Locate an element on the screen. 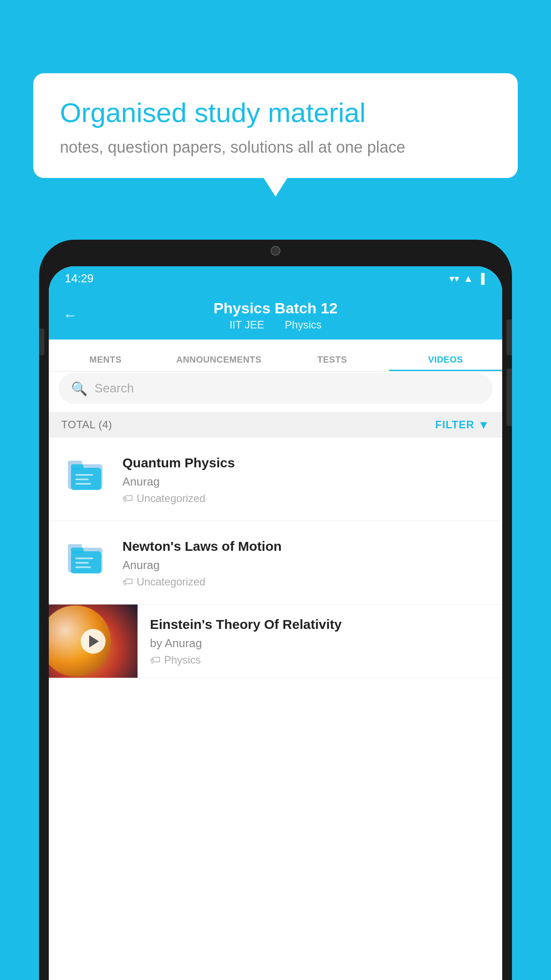  filter-button: FILTER ▼ is located at coordinates (462, 425).